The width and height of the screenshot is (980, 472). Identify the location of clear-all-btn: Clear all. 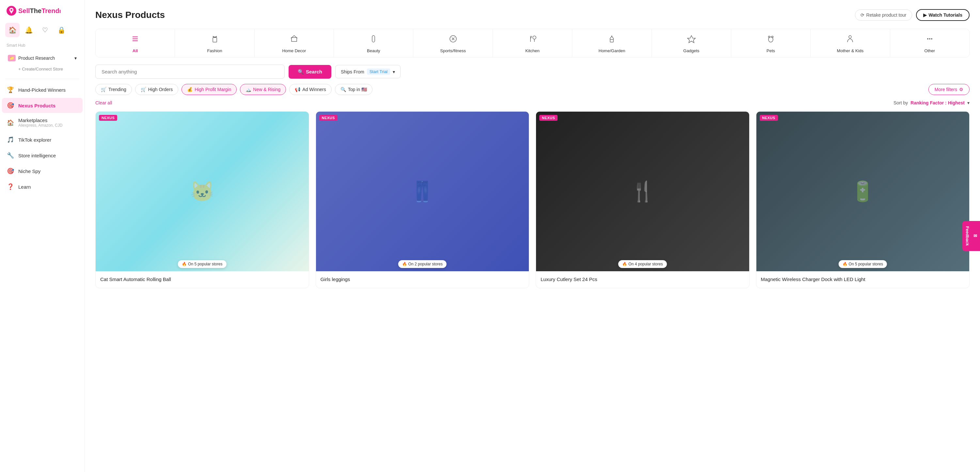
(103, 103).